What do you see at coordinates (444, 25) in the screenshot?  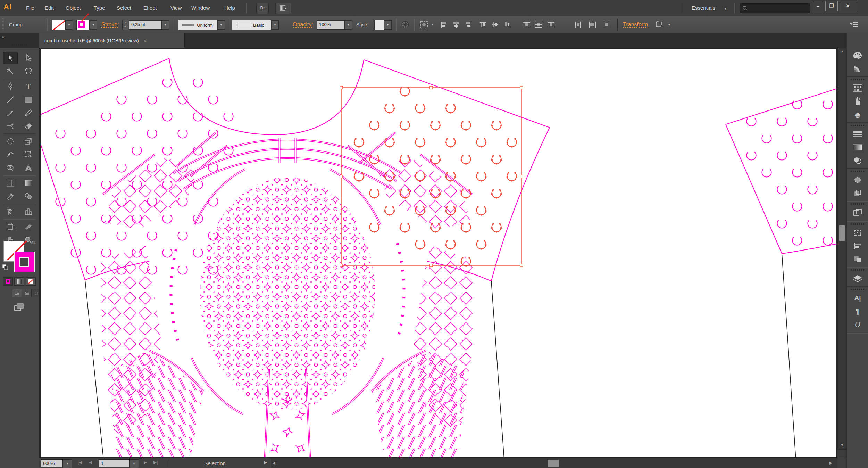 I see `align-left-button` at bounding box center [444, 25].